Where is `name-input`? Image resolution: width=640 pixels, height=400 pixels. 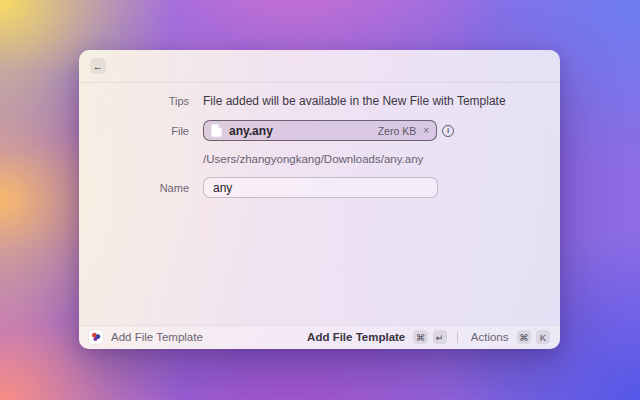
name-input is located at coordinates (320, 188).